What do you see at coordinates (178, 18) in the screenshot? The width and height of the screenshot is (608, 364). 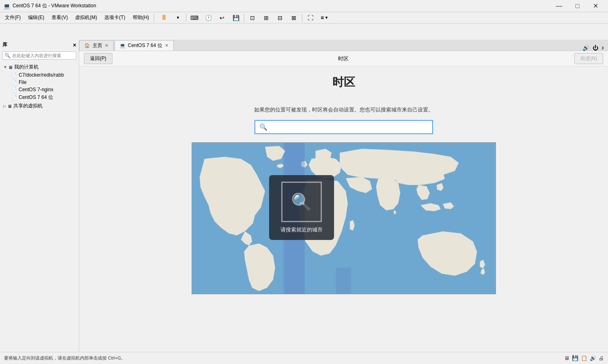 I see `pause-dropdown: ▼` at bounding box center [178, 18].